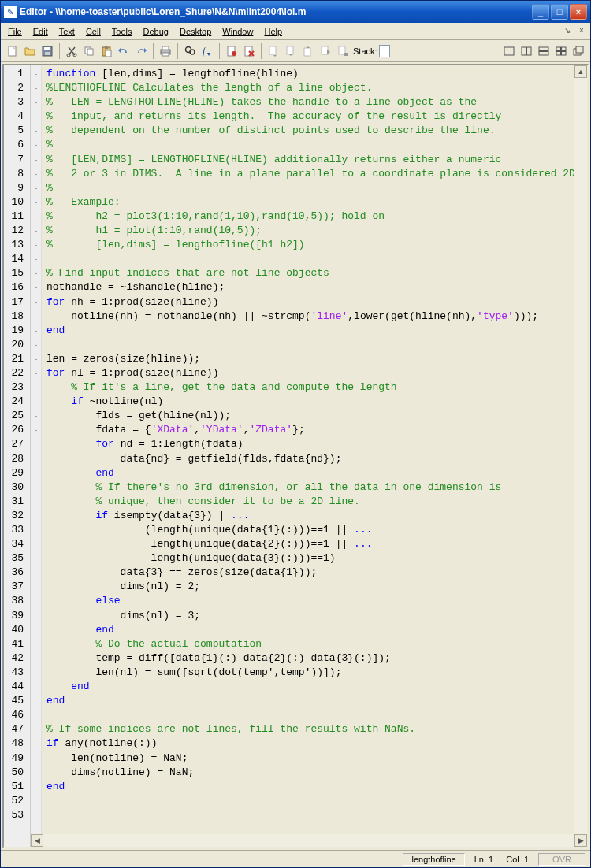 This screenshot has height=868, width=591. I want to click on tile-left-right-button, so click(526, 51).